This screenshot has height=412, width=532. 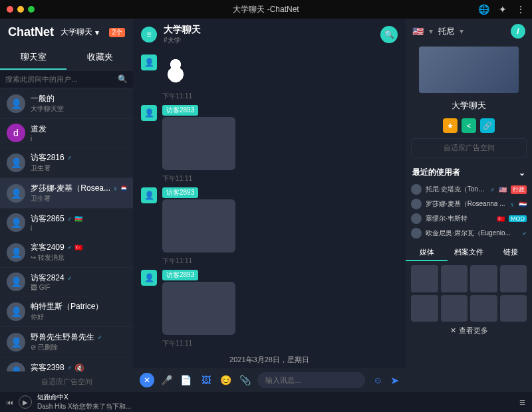 What do you see at coordinates (225, 380) in the screenshot?
I see `sticker-icon: 😊` at bounding box center [225, 380].